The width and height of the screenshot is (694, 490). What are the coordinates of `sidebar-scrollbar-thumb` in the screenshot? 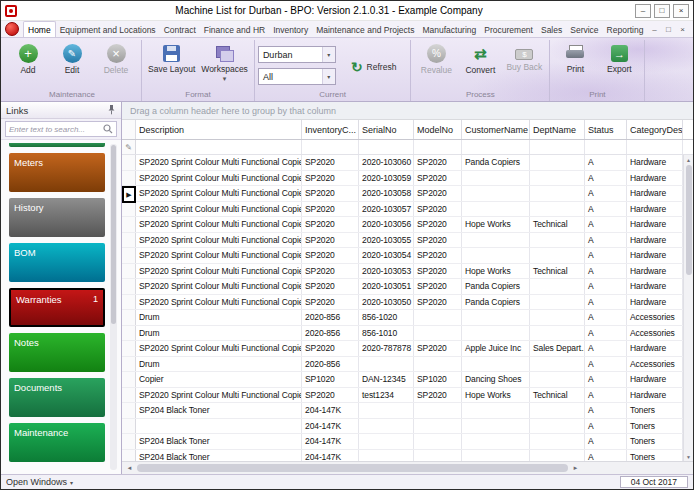 It's located at (114, 234).